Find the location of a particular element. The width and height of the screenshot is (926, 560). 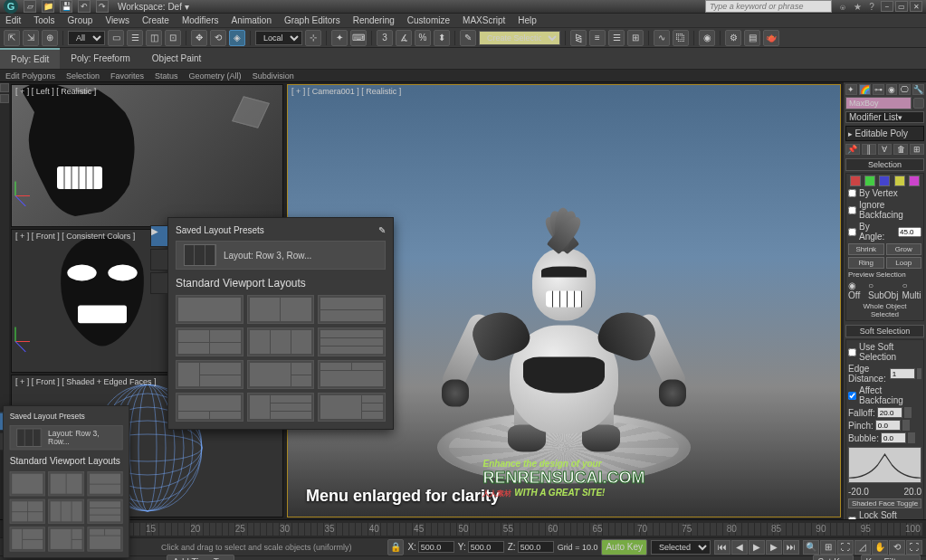

spinner-snap-icon: ⬍ is located at coordinates (442, 38).